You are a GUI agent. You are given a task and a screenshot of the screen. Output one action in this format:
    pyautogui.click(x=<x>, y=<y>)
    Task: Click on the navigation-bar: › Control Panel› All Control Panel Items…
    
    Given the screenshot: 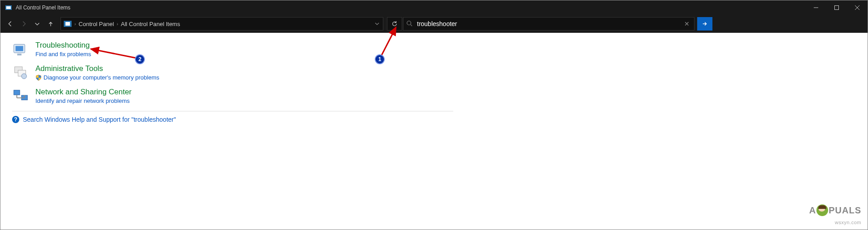 What is the action you would take?
    pyautogui.click(x=434, y=24)
    